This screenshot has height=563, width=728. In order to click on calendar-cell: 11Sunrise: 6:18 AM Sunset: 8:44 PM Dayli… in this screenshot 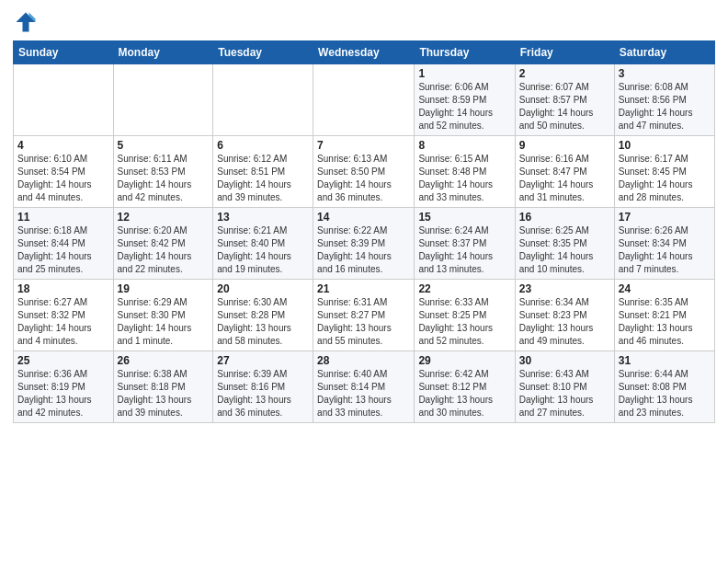, I will do `click(64, 244)`.